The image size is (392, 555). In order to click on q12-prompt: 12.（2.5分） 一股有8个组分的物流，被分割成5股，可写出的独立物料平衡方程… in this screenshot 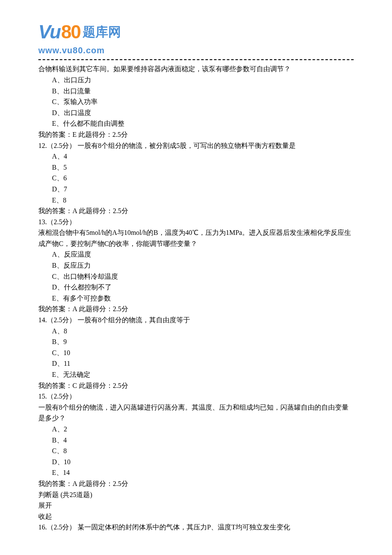, I will do `click(196, 146)`.